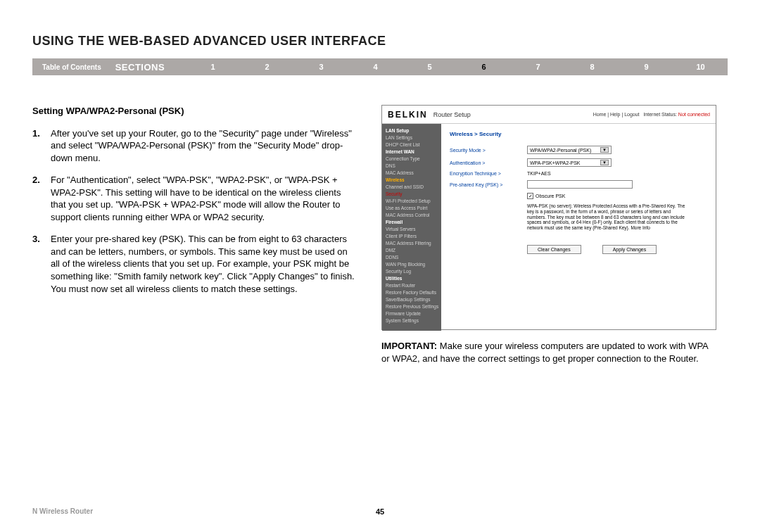  I want to click on nav-section-3: 3, so click(321, 67).